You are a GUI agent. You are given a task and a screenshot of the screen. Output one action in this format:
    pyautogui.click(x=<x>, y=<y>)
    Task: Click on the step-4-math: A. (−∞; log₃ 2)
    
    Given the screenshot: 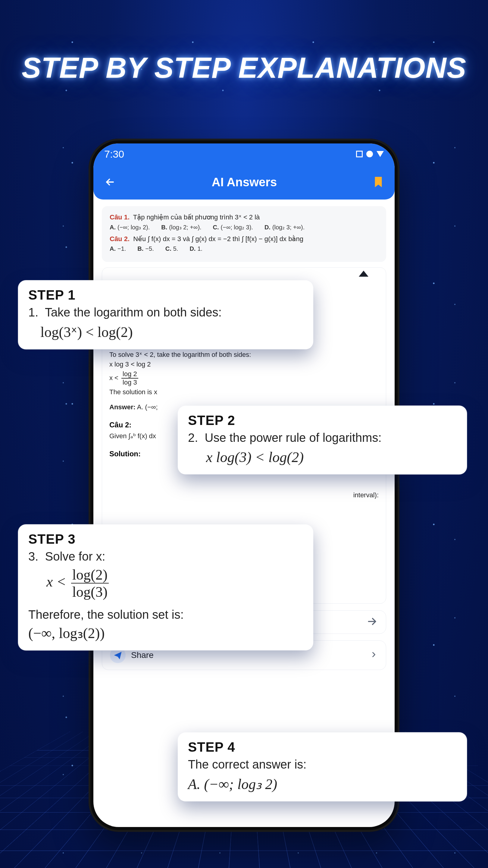 What is the action you would take?
    pyautogui.click(x=322, y=784)
    